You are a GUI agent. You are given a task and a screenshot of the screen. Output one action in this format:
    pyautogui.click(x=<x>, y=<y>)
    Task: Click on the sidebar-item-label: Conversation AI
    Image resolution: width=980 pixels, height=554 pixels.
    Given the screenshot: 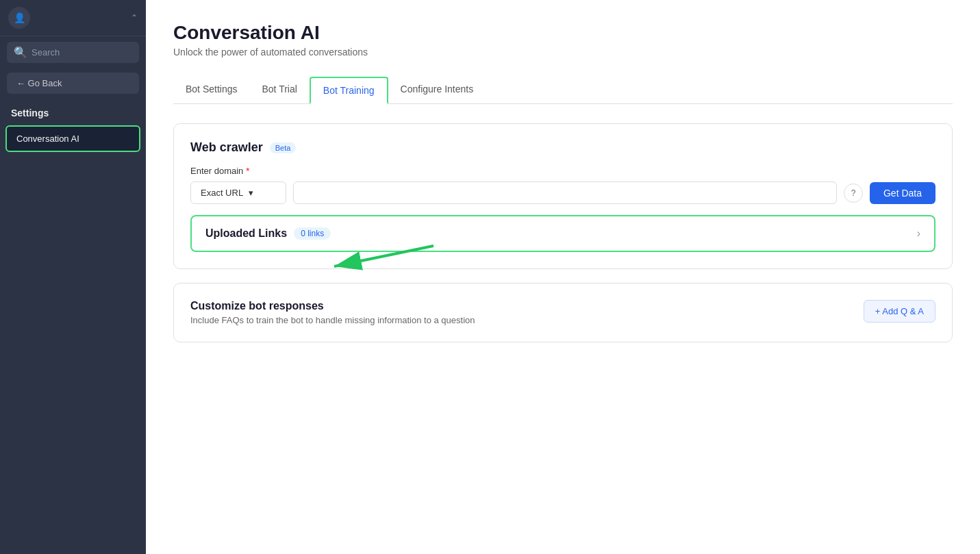 What is the action you would take?
    pyautogui.click(x=48, y=138)
    